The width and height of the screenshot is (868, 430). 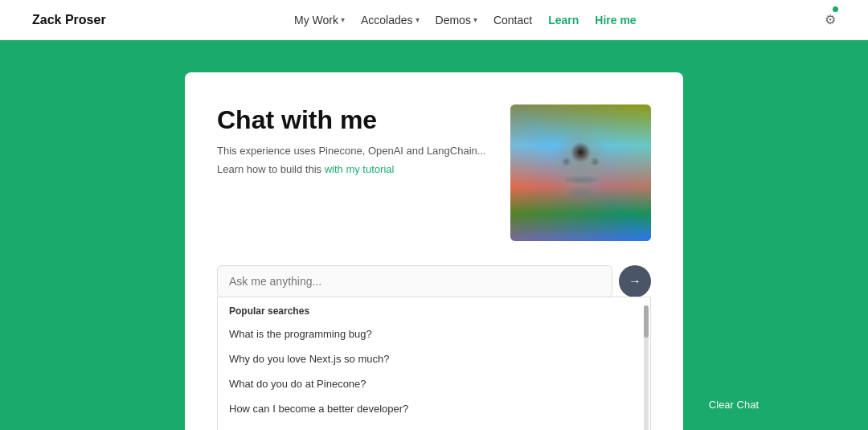 What do you see at coordinates (457, 20) in the screenshot?
I see `nav-link-demos: Demos ▾` at bounding box center [457, 20].